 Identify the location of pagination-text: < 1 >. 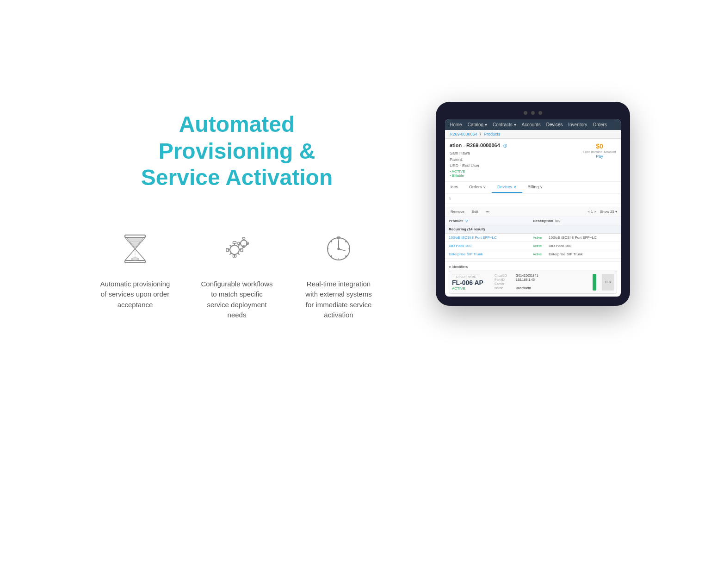
(592, 212).